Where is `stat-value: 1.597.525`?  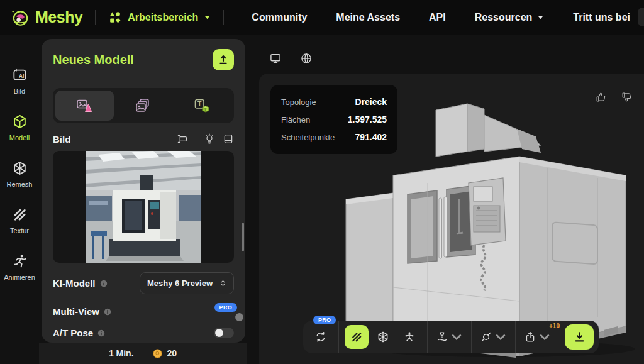
stat-value: 1.597.525 is located at coordinates (367, 119).